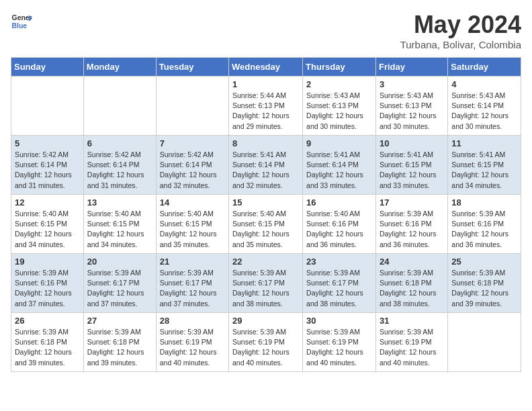 Image resolution: width=532 pixels, height=411 pixels. What do you see at coordinates (484, 85) in the screenshot?
I see `day-number: 4` at bounding box center [484, 85].